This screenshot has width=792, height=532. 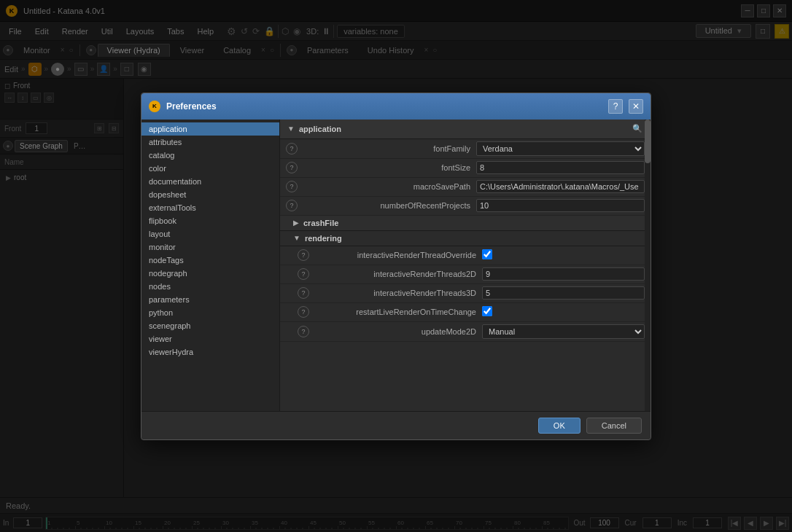 What do you see at coordinates (563, 274) in the screenshot?
I see `render-threads-2d-input` at bounding box center [563, 274].